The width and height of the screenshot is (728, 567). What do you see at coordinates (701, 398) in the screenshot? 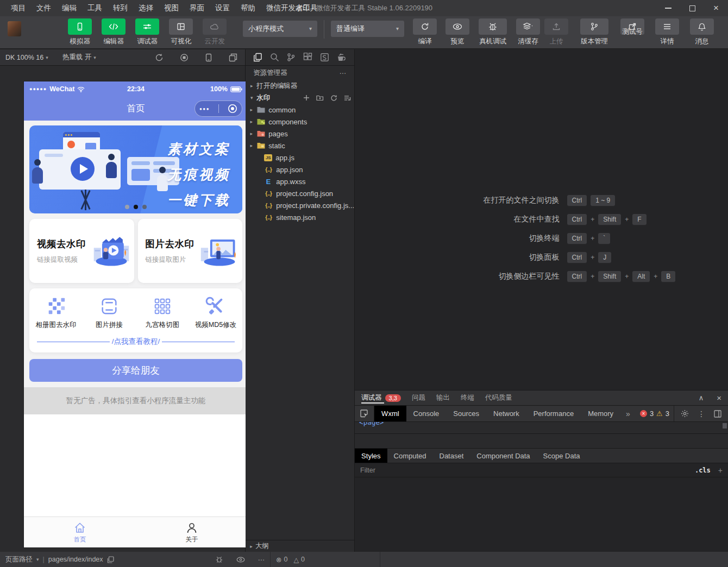
I see `collapse-panel-icon: ∧` at bounding box center [701, 398].